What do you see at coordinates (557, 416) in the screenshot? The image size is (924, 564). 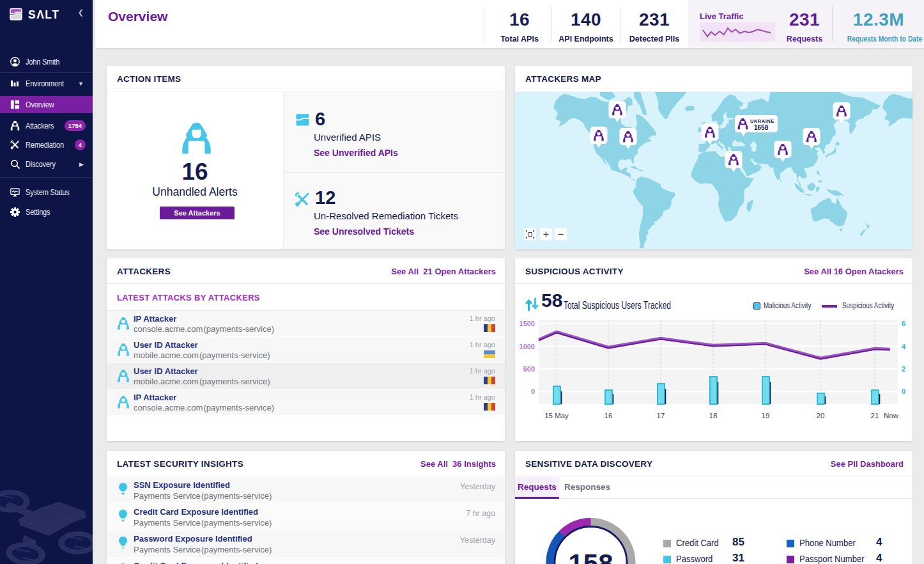 I see `svg-text: 15 May` at bounding box center [557, 416].